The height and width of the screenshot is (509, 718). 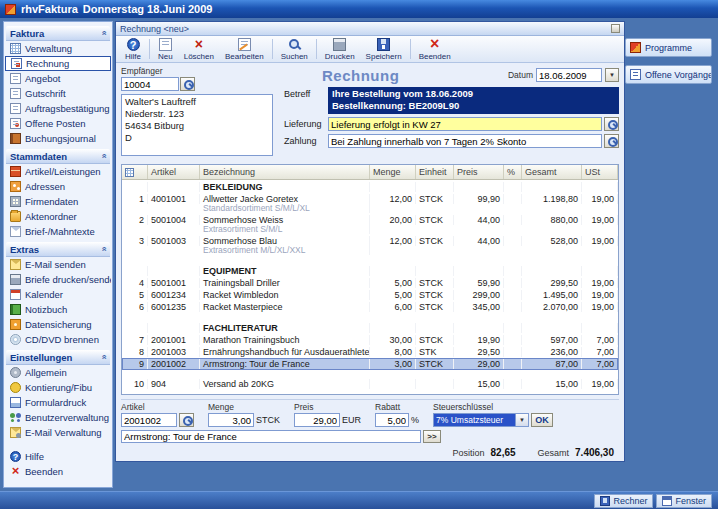 I want to click on sidebar-item-label: Buchungsjournal, so click(x=60, y=138).